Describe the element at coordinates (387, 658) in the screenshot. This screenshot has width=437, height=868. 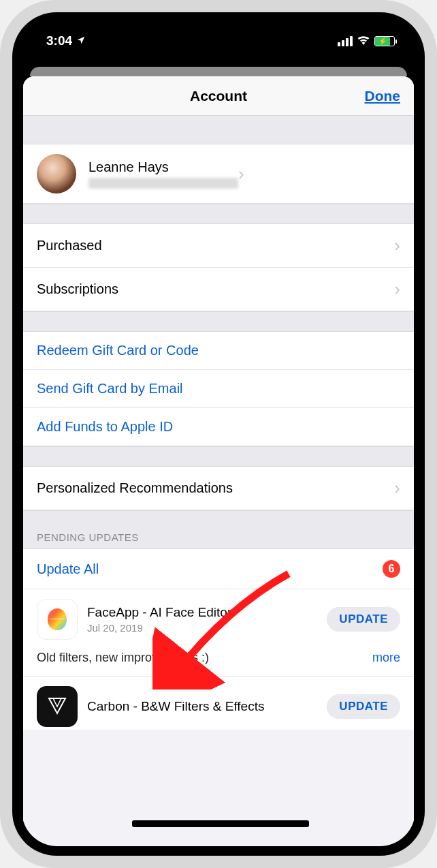
I see `more-link: more` at that location.